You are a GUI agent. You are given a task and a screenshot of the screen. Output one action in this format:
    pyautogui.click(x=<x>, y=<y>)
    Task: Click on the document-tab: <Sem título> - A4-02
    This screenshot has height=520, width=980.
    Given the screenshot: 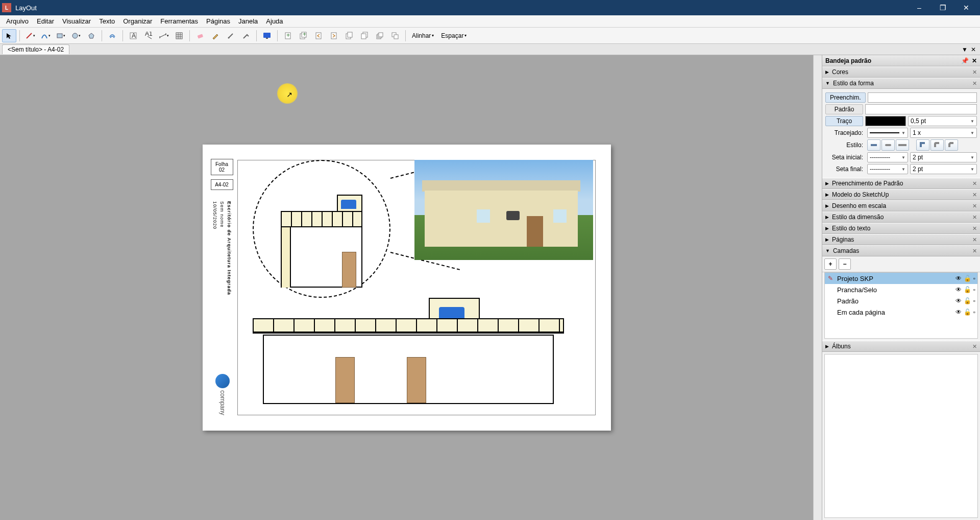 What is the action you would take?
    pyautogui.click(x=36, y=49)
    